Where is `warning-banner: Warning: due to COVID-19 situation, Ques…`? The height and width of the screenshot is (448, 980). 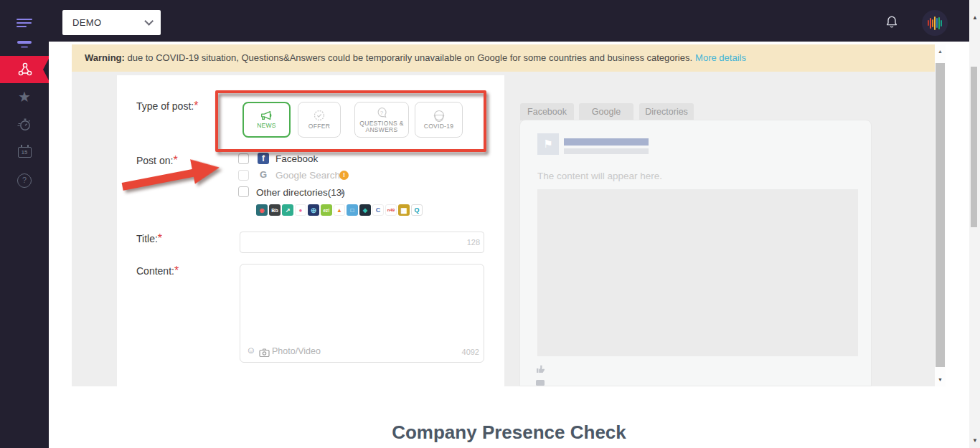
warning-banner: Warning: due to COVID-19 situation, Ques… is located at coordinates (504, 58).